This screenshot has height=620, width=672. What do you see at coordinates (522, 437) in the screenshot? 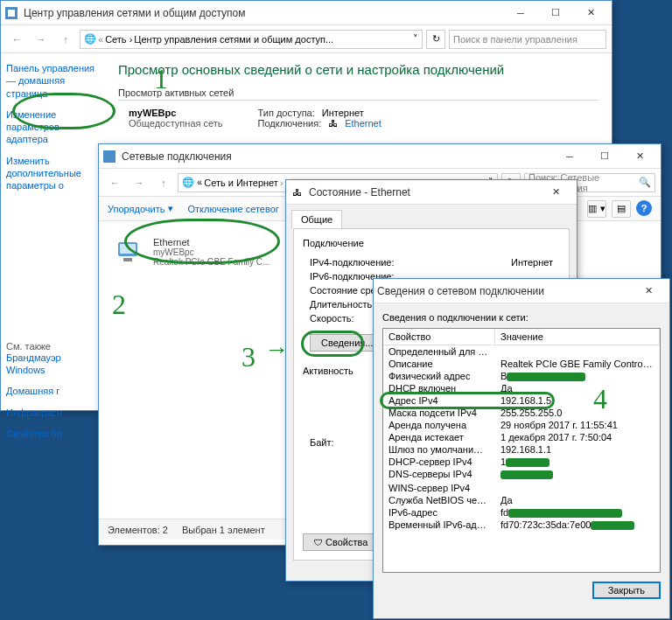
I see `table-row: Аренда истекает1 декабря 2017 г. 7:50:04` at bounding box center [522, 437].